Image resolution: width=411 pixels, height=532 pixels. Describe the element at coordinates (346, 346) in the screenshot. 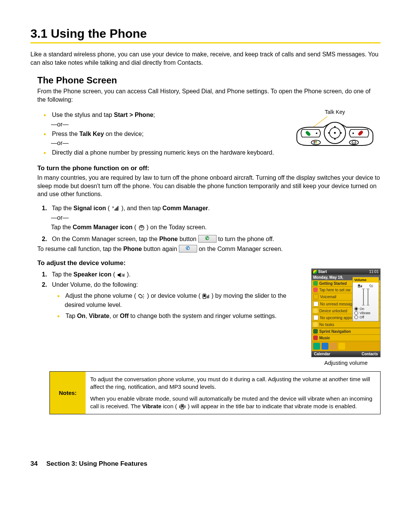

I see `launcher-row` at that location.